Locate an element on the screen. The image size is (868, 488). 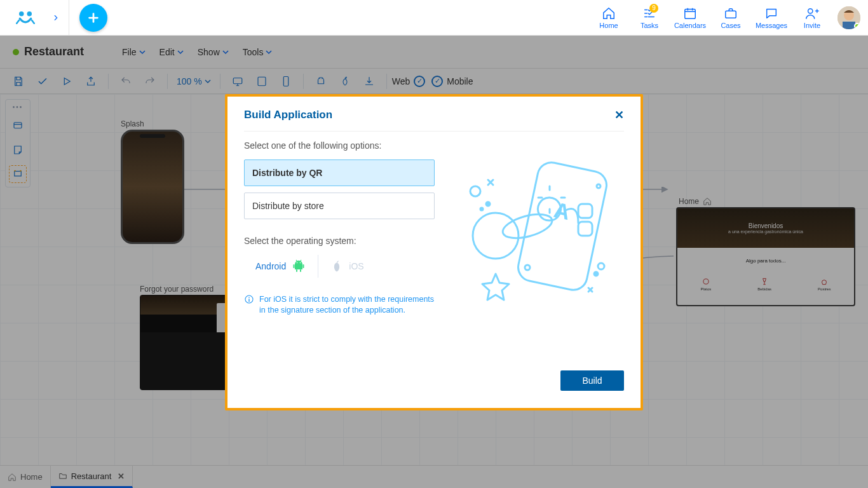
modal-title: Build Application is located at coordinates (288, 115).